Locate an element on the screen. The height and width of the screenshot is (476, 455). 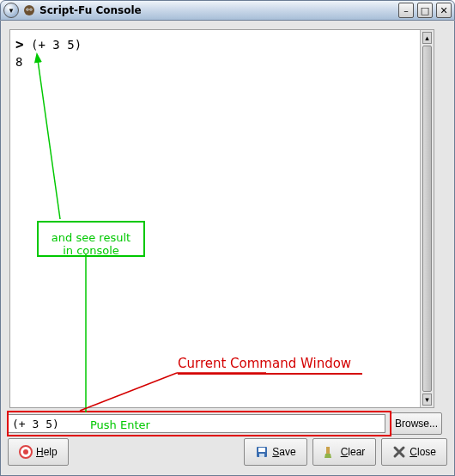
command-input is located at coordinates (197, 424).